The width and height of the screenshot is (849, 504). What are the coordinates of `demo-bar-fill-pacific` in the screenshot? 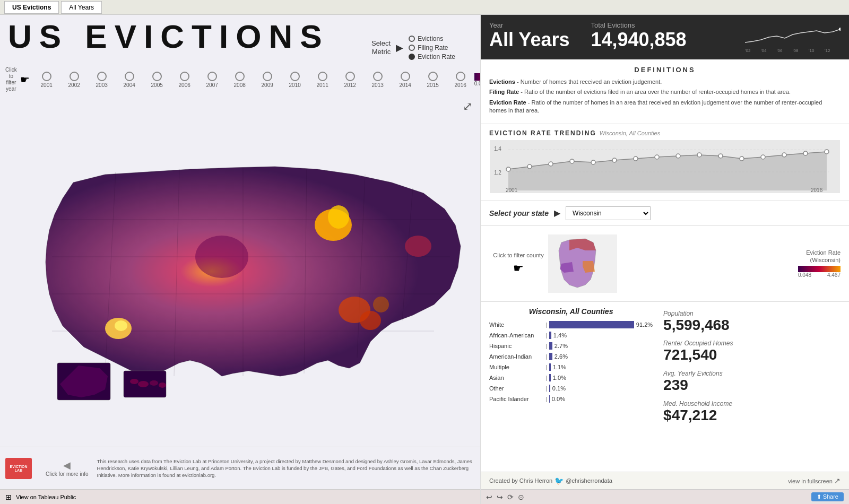 It's located at (550, 399).